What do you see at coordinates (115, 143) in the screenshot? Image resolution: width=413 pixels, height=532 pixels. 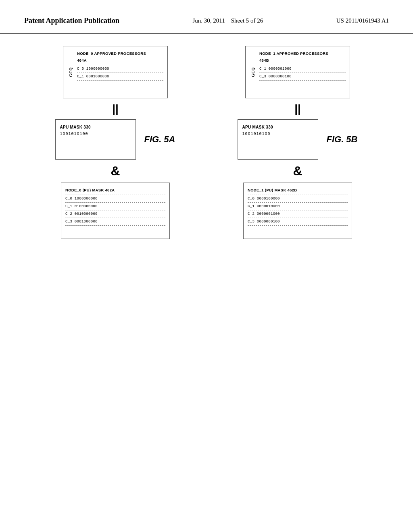 I see `left-column: GCQ NODE_0 APPROVED PROCESSORS 464A C_0 …` at bounding box center [115, 143].